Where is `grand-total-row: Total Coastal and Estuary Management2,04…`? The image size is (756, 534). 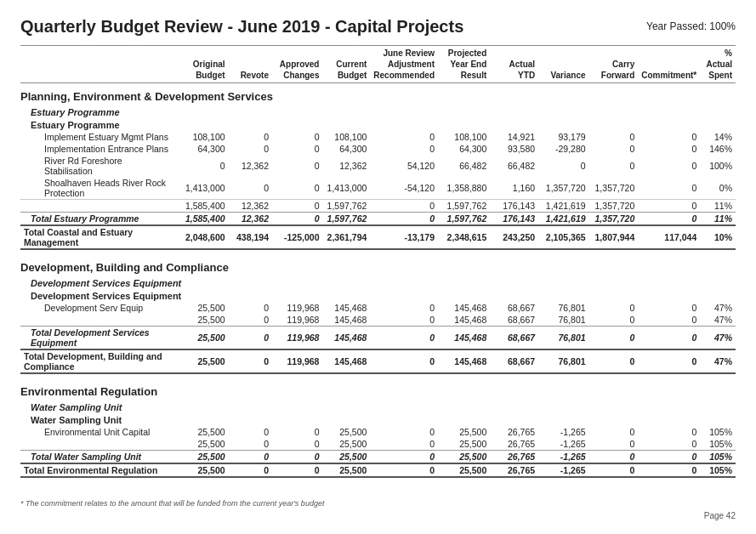
grand-total-row: Total Coastal and Estuary Management2,04… is located at coordinates (378, 237).